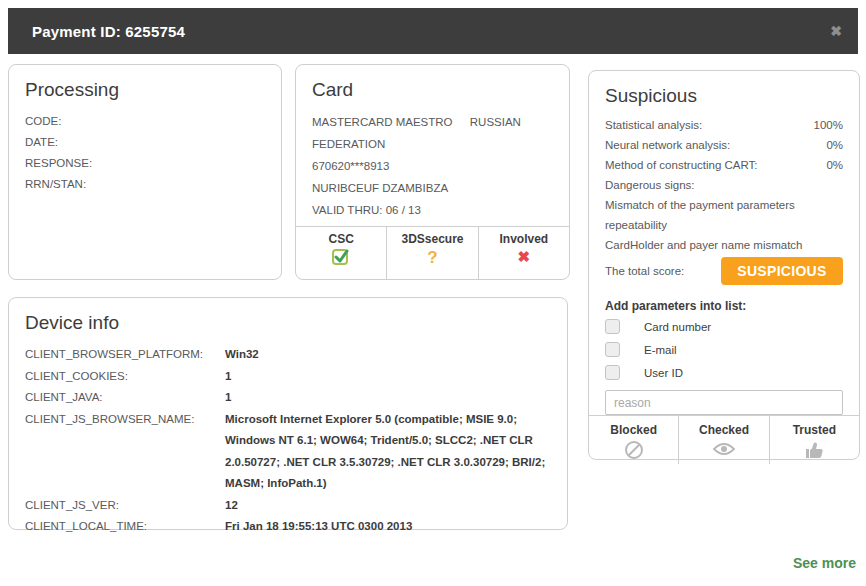 The image size is (866, 586). I want to click on device-row-java: CLIENT_JAVA: 1, so click(288, 398).